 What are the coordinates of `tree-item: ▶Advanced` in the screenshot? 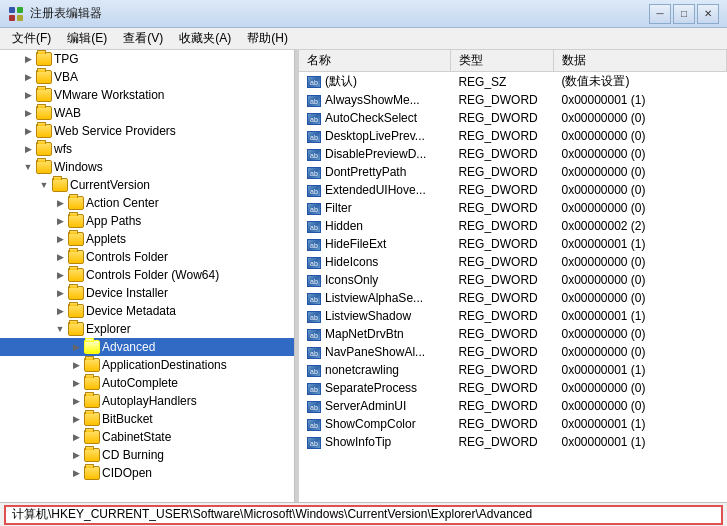 It's located at (147, 347).